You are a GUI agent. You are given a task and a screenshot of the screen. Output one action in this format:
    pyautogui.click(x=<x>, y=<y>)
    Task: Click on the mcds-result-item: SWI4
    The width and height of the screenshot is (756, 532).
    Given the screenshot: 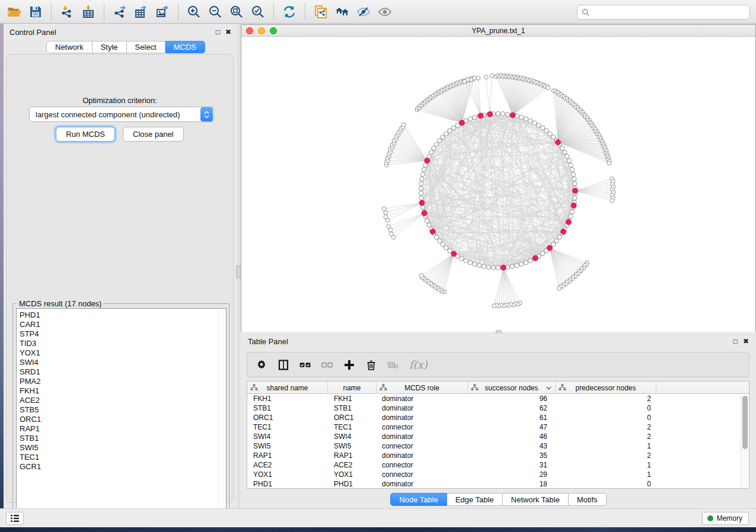 What is the action you would take?
    pyautogui.click(x=123, y=363)
    